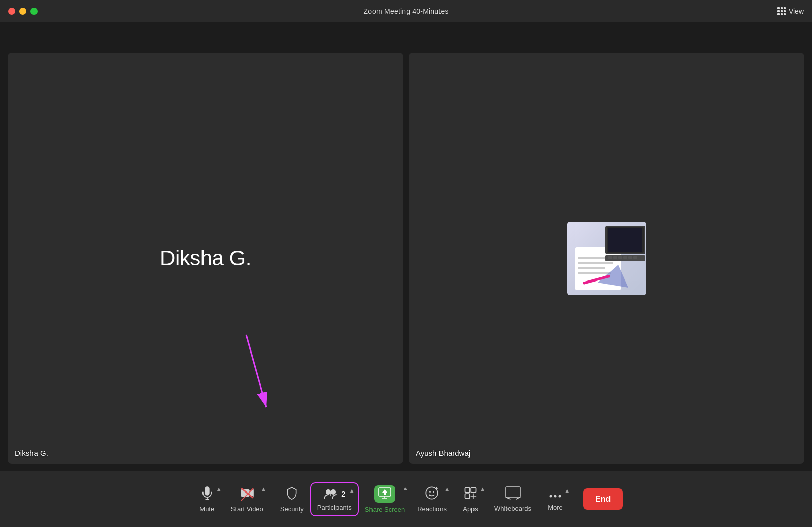  What do you see at coordinates (334, 494) in the screenshot?
I see `participants-icon-row: 2` at bounding box center [334, 494].